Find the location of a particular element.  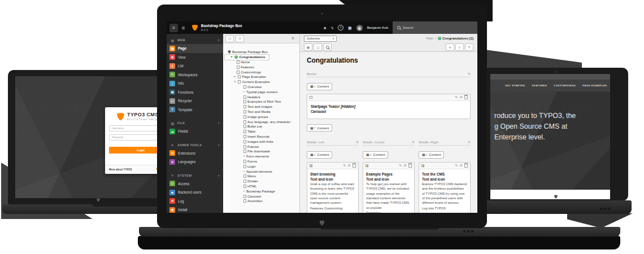

columns-select: Columns ▾ is located at coordinates (320, 38).